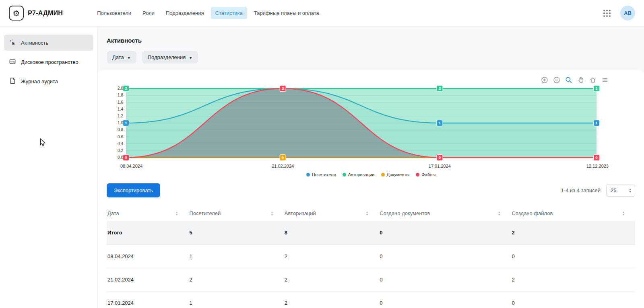 This screenshot has width=644, height=308. What do you see at coordinates (597, 166) in the screenshot?
I see `svg-text: 12.12.2023` at bounding box center [597, 166].